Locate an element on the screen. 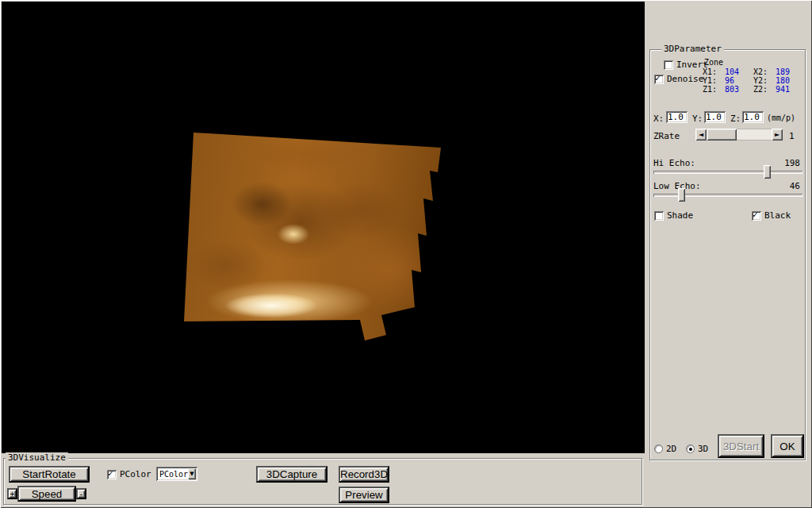  speed-increase-button: + is located at coordinates (13, 494).